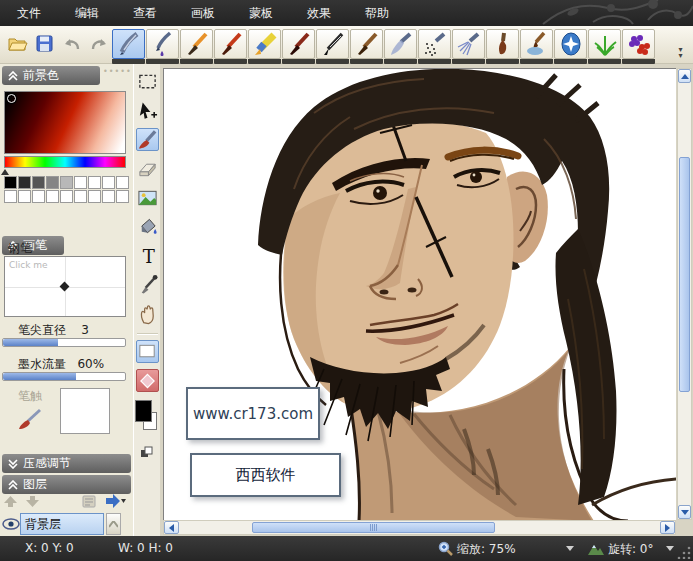 The height and width of the screenshot is (561, 693). What do you see at coordinates (680, 54) in the screenshot?
I see `toolbar-overflow-button: ▾▾` at bounding box center [680, 54].